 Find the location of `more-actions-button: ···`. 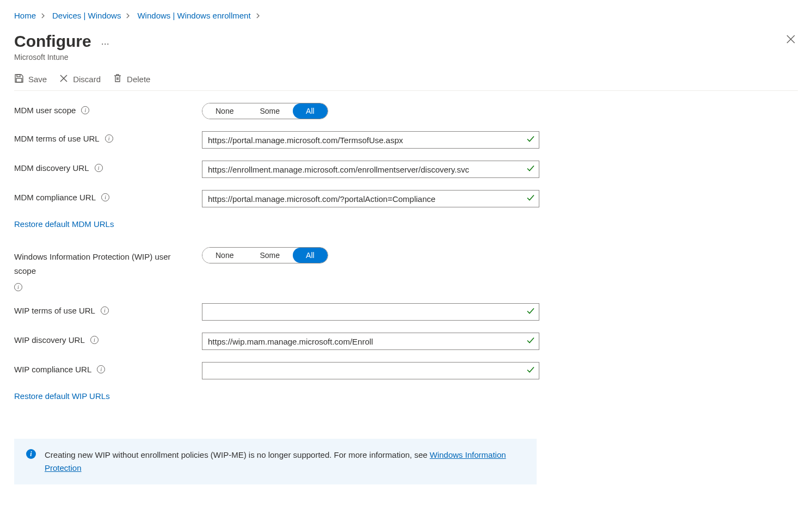

more-actions-button: ··· is located at coordinates (106, 44).